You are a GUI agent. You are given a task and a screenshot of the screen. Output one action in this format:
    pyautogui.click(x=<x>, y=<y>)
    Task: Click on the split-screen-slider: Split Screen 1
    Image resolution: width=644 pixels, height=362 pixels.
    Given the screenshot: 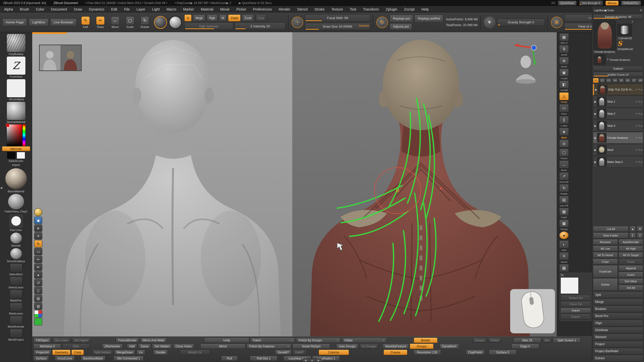 What is the action you would take?
    pyautogui.click(x=567, y=340)
    